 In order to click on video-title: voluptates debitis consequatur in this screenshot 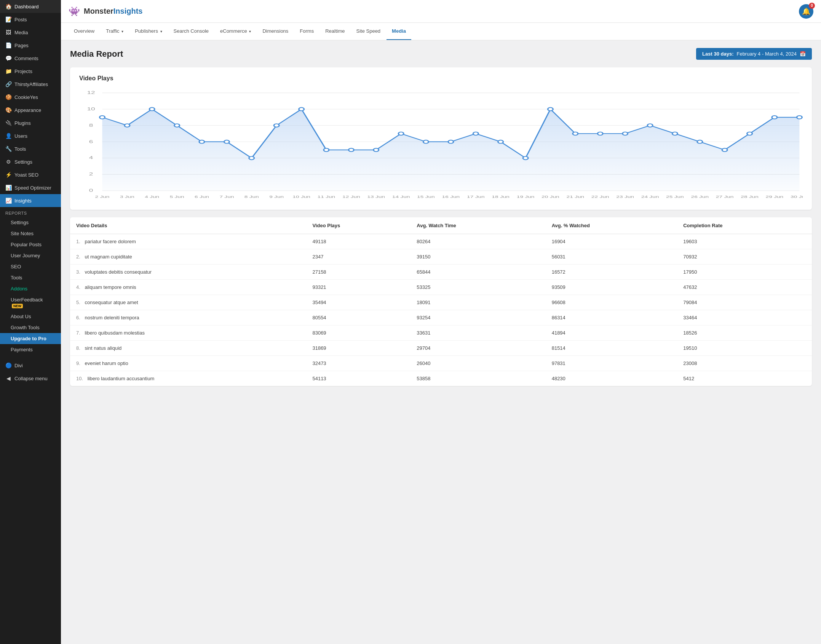, I will do `click(118, 272)`.